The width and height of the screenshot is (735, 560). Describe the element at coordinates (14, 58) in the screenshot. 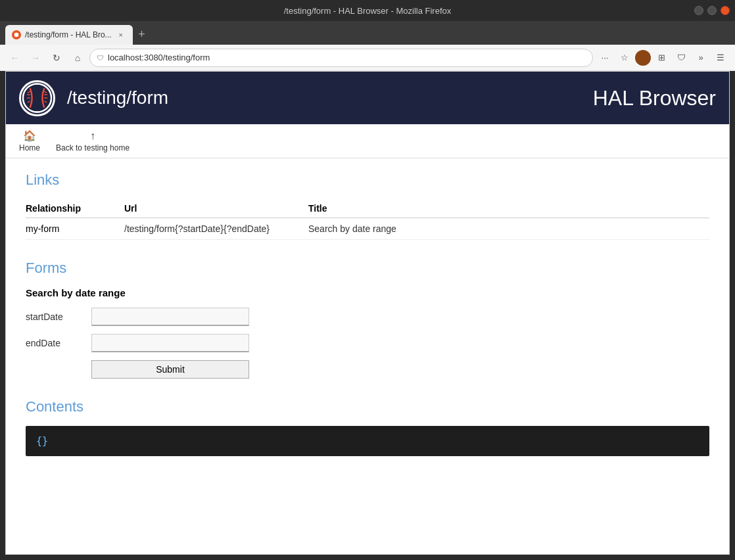

I see `back-button: ←` at that location.